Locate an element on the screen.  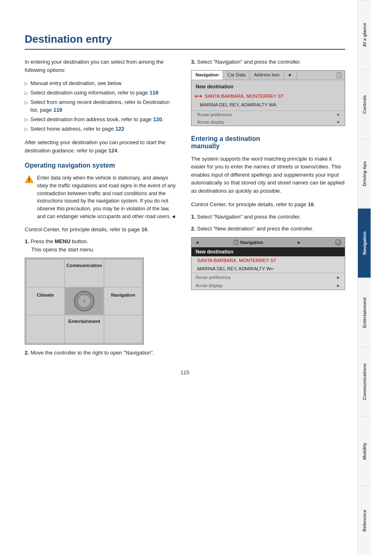
dest-marina-2: MARINA DEL REY, ADMIRALTY W↵ is located at coordinates (268, 269).